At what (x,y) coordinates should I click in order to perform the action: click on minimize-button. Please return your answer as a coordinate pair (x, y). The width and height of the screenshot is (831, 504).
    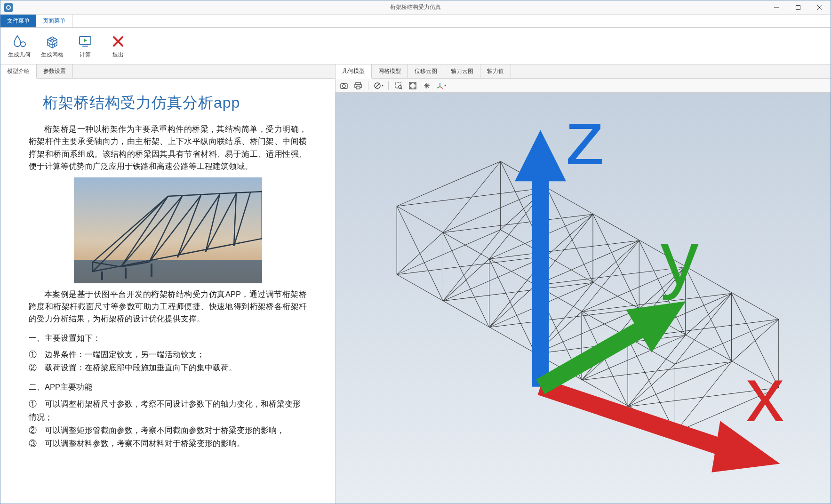
    Looking at the image, I should click on (776, 8).